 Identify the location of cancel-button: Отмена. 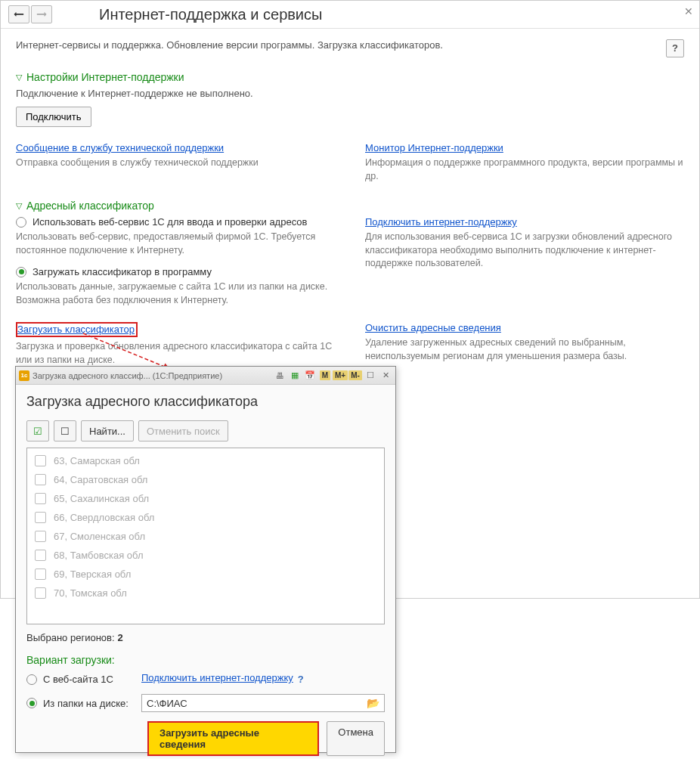
(355, 739).